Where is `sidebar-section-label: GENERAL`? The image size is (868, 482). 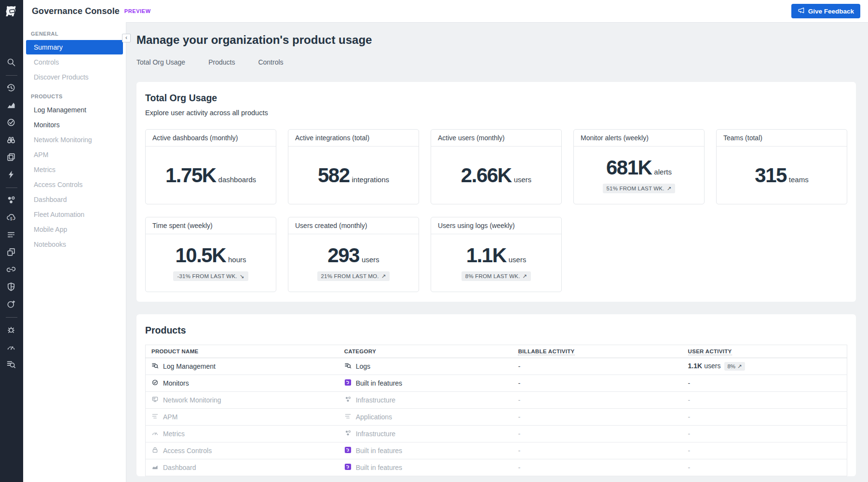 sidebar-section-label: GENERAL is located at coordinates (74, 33).